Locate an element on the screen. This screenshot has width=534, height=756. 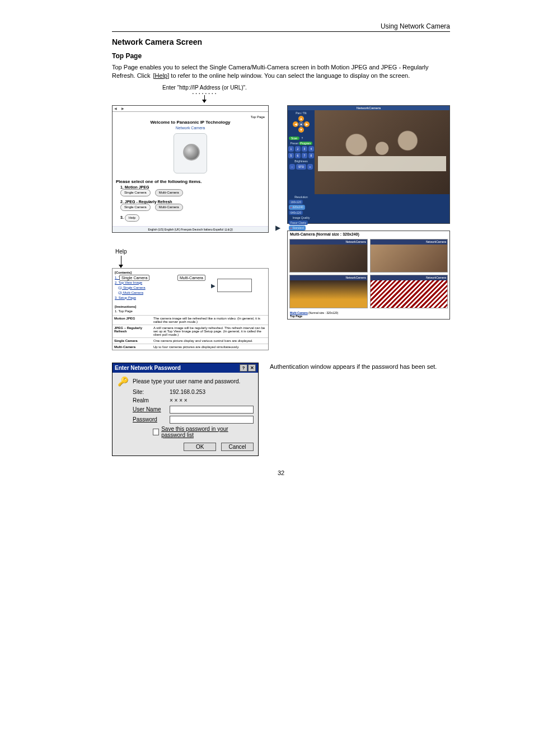
help-arrow: Help is located at coordinates (121, 259).